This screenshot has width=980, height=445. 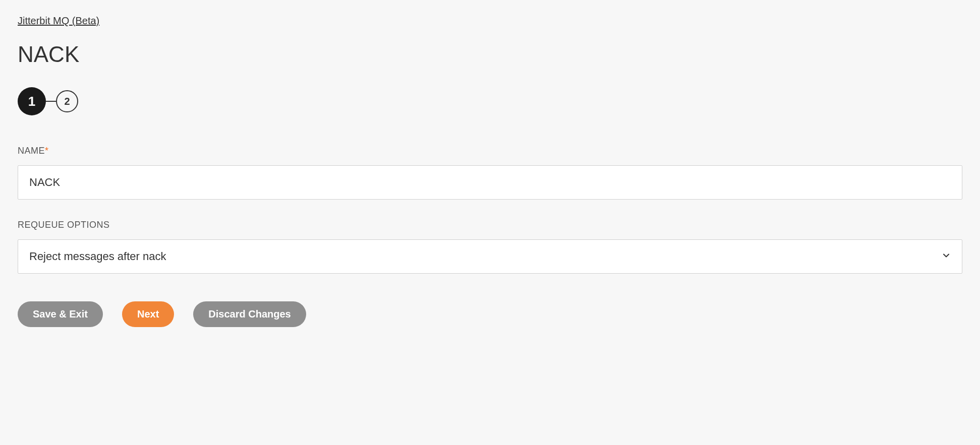 I want to click on next-button: Next, so click(x=148, y=314).